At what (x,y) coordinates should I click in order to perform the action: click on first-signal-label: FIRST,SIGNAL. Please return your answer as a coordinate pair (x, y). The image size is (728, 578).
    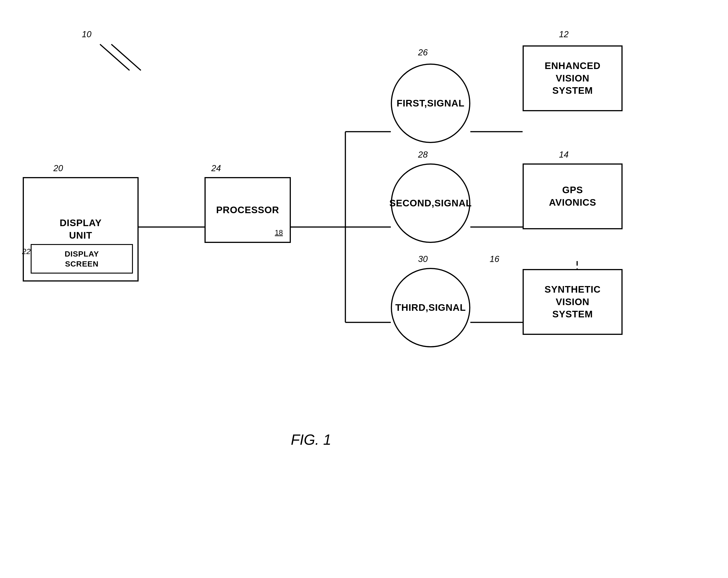
    Looking at the image, I should click on (430, 103).